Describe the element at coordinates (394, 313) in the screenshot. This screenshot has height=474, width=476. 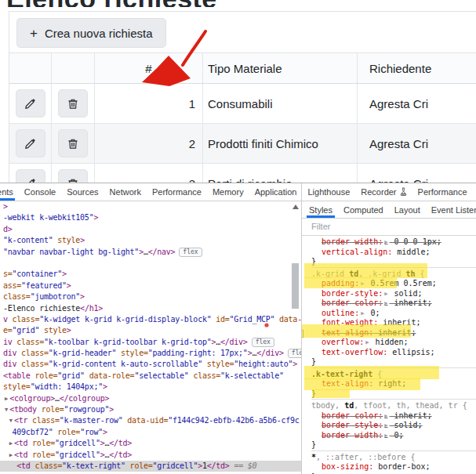
I see `css-property: outline:▶ 0;` at that location.